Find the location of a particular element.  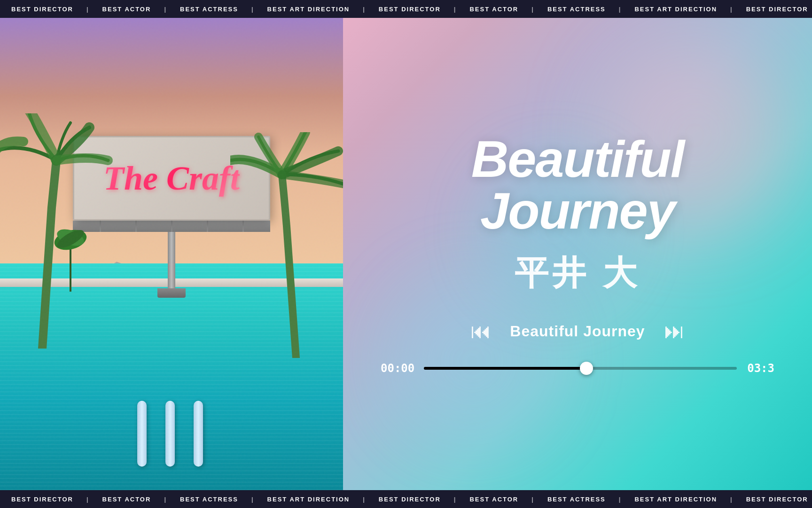

ticker-bottom: BEST DIRECTOR | BEST ACTOR | BEST ACTRES… is located at coordinates (406, 499).